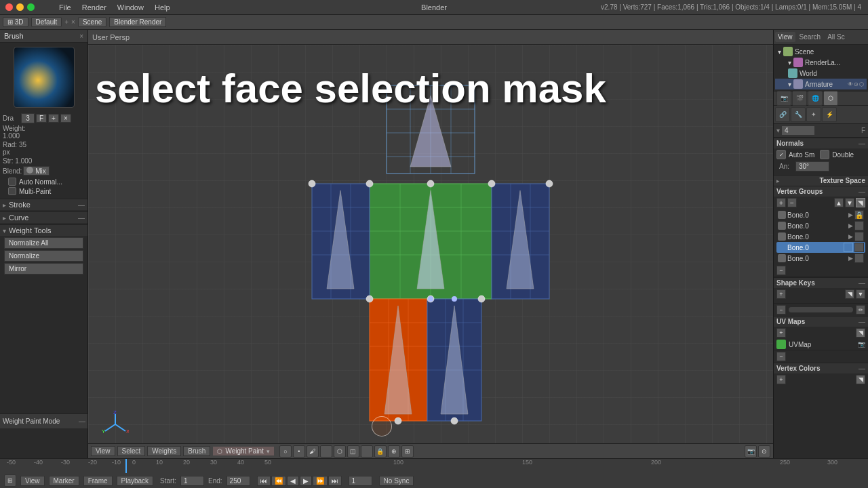  What do you see at coordinates (821, 84) in the screenshot?
I see `armature-tree-item: ▾ Armature 👁 ⊙ ⬡` at bounding box center [821, 84].